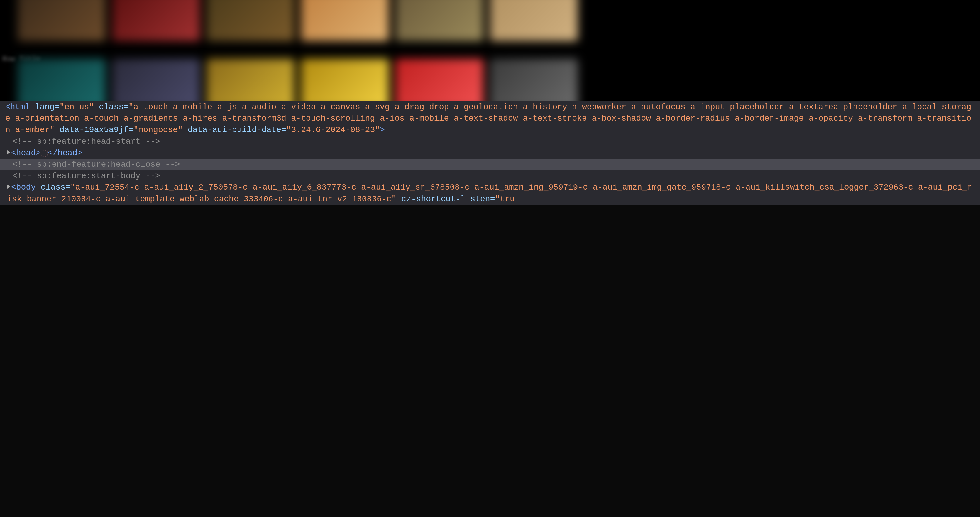  What do you see at coordinates (26, 187) in the screenshot?
I see `body-tag: body` at bounding box center [26, 187].